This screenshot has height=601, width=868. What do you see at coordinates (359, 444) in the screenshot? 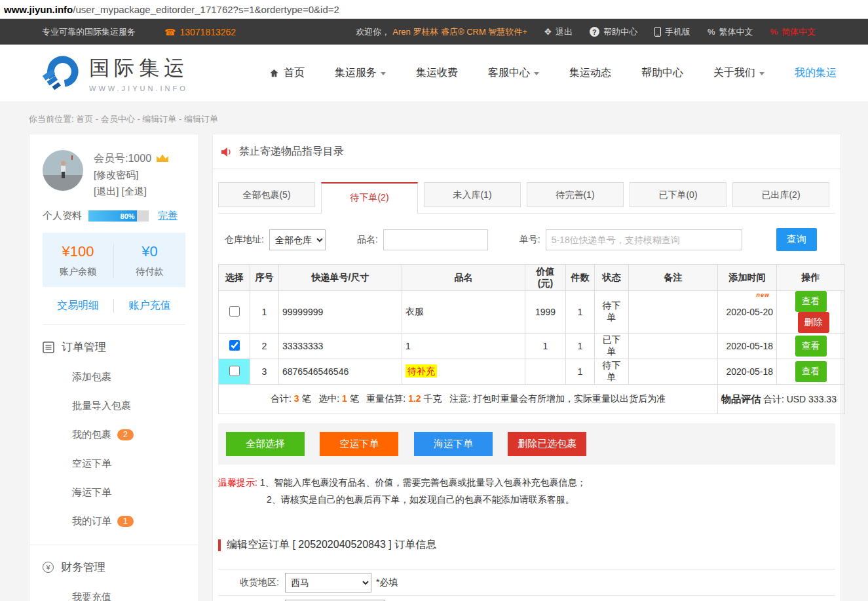
I see `air-order-button: 空运下单` at bounding box center [359, 444].